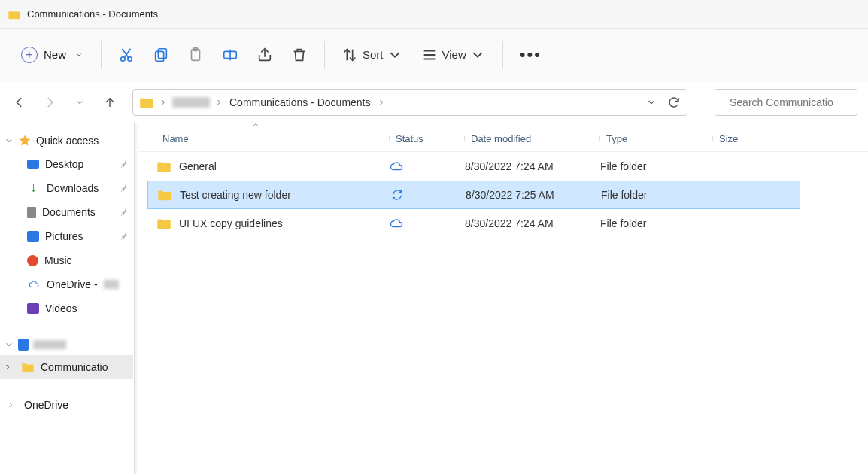  What do you see at coordinates (230, 55) in the screenshot?
I see `rename-button` at bounding box center [230, 55].